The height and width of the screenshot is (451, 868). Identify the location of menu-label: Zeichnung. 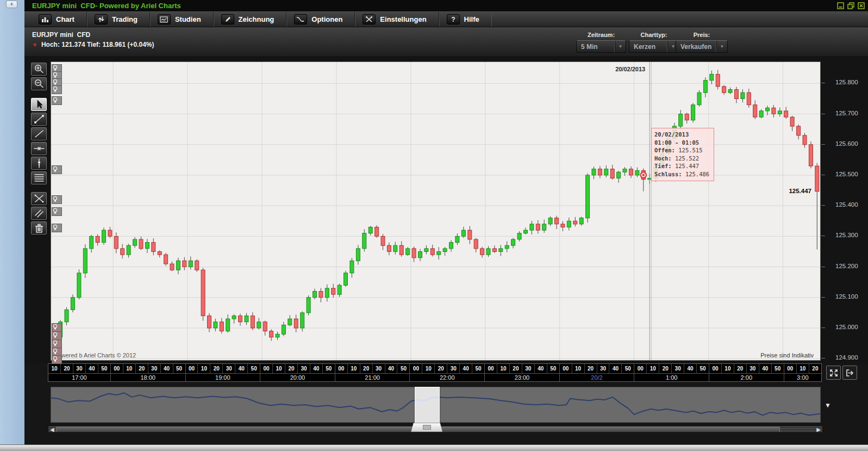
(257, 20).